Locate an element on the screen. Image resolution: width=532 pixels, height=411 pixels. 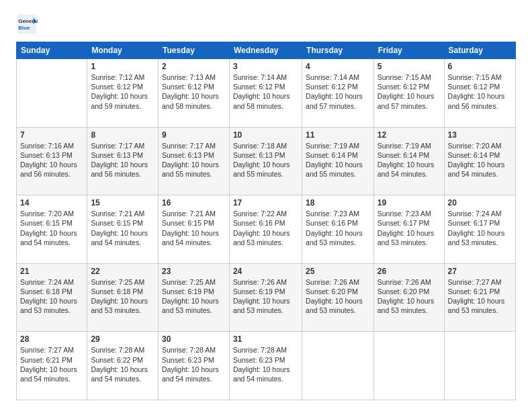
day-cell: 15Sunrise: 7:21 AM Sunset: 6:15 PM Dayli… is located at coordinates (123, 230).